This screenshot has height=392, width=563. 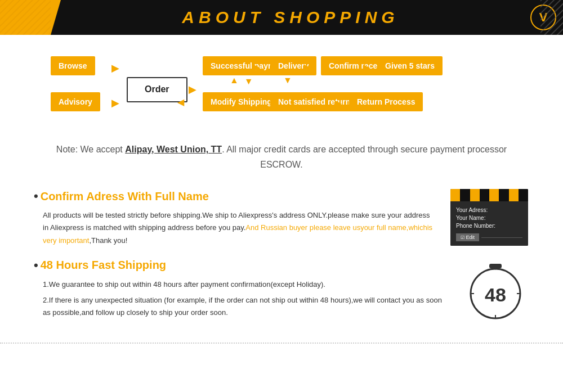 What do you see at coordinates (489, 224) in the screenshot?
I see `address-card-body: Your Adress: Your Name: Phone Number: ☑ …` at bounding box center [489, 224].